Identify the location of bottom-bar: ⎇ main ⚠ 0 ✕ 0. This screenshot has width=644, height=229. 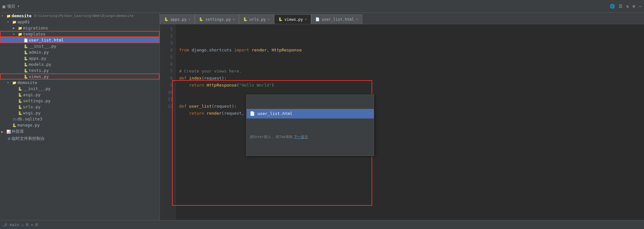
(322, 225).